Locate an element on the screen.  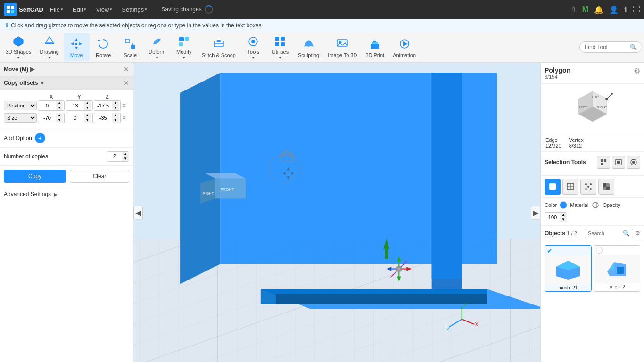
size-label: Size is located at coordinates (20, 118).